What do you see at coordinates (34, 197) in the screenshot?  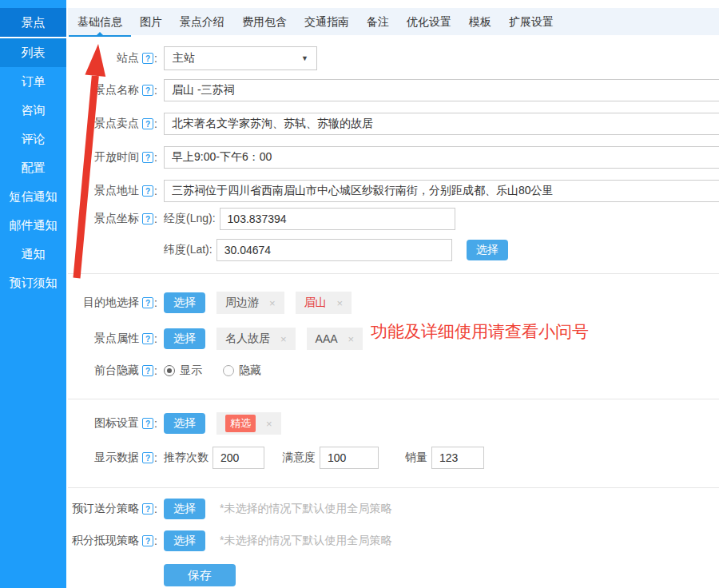 I see `sidebar-item-sms-notify: 短信通知` at bounding box center [34, 197].